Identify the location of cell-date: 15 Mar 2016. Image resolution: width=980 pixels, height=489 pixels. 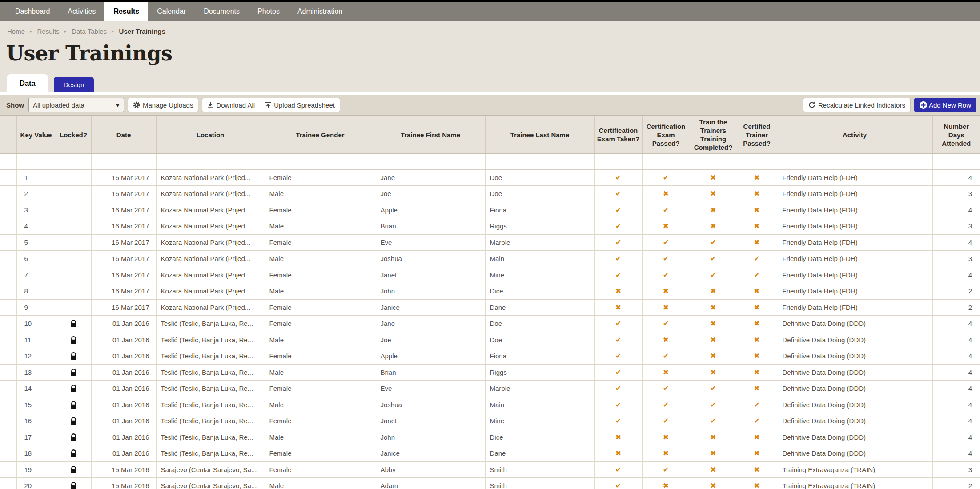
(124, 484).